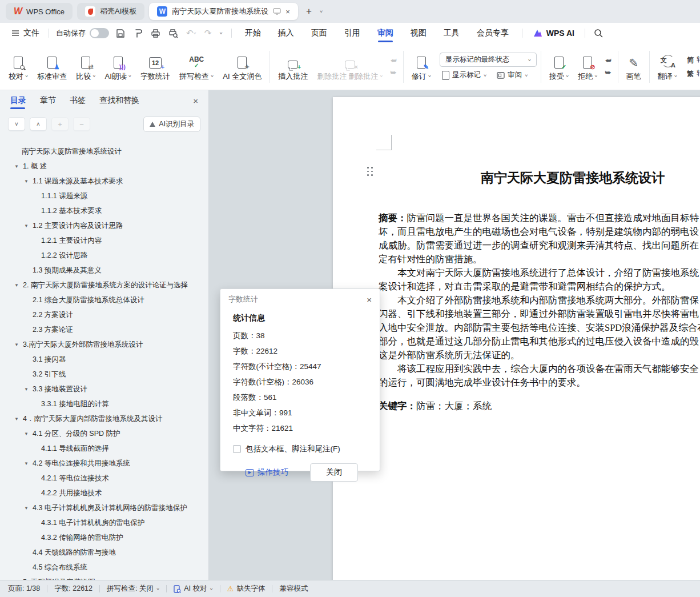  Describe the element at coordinates (288, 11) in the screenshot. I see `close-tab-icon: ×` at that location.